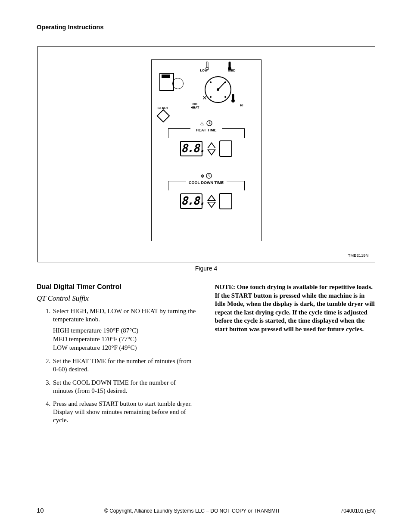  What do you see at coordinates (125, 365) in the screenshot?
I see `step-2: Set the HEAT TIME for the number of minu…` at bounding box center [125, 365].